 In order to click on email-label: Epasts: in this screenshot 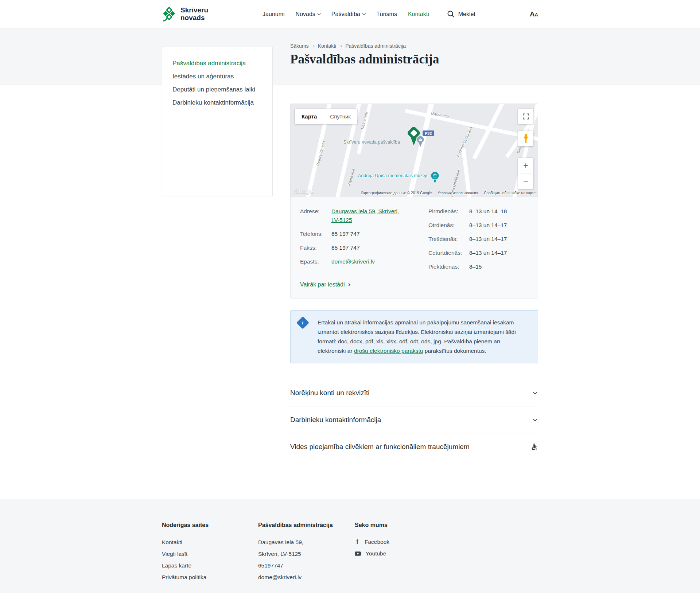, I will do `click(316, 262)`.